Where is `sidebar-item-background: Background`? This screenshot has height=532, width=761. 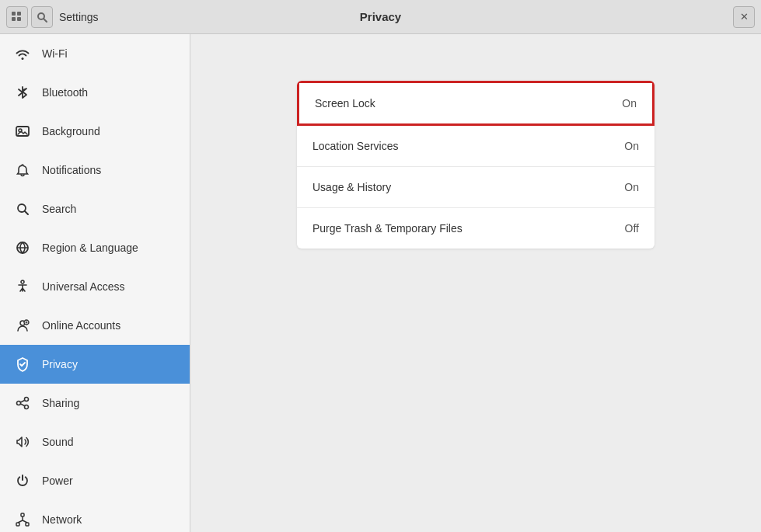
sidebar-item-background: Background is located at coordinates (95, 131).